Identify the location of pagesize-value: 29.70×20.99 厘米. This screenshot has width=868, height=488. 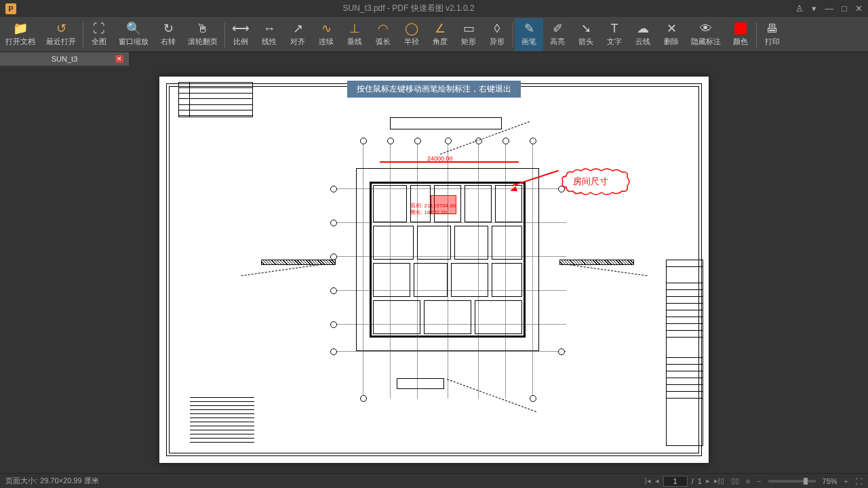
(69, 481).